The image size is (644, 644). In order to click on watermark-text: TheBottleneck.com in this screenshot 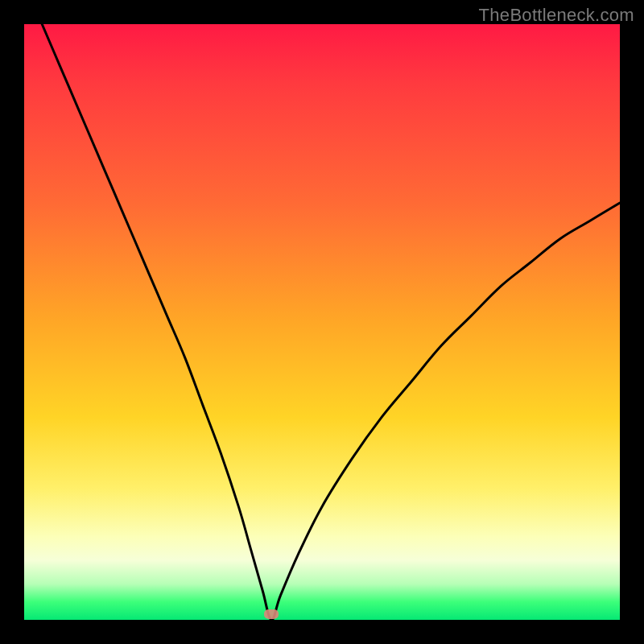, I will do `click(557, 15)`.